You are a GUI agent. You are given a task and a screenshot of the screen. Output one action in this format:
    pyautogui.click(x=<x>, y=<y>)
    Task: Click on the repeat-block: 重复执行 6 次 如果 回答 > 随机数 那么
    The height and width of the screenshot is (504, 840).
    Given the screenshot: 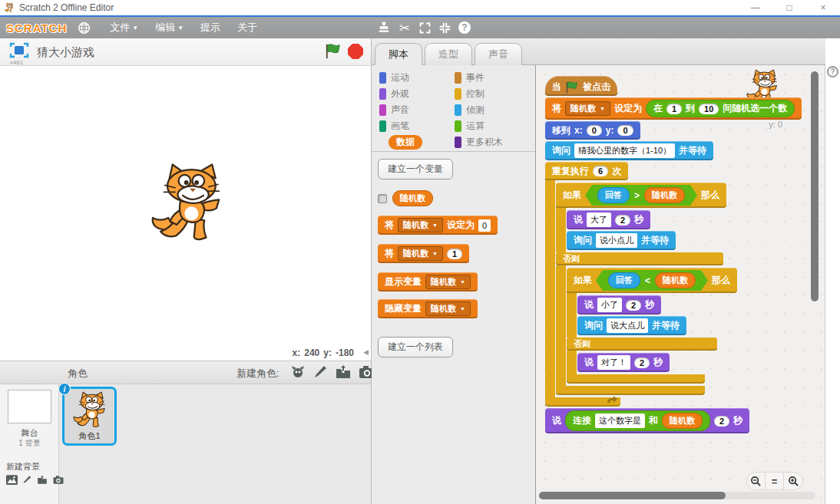 What is the action you would take?
    pyautogui.click(x=641, y=284)
    